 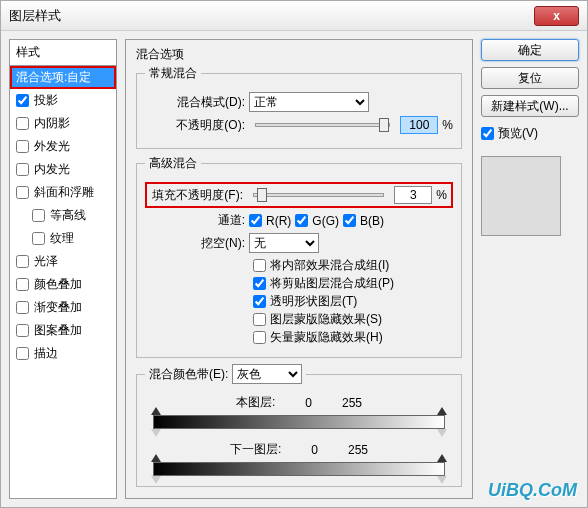 I want to click on reset-button: 复位, so click(x=530, y=78).